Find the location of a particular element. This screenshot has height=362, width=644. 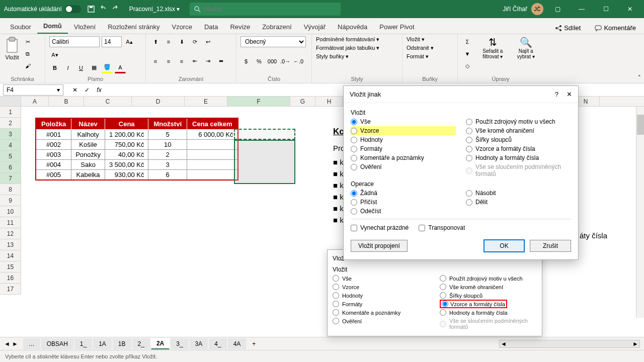

sheet-tab: 2_ is located at coordinates (141, 344).